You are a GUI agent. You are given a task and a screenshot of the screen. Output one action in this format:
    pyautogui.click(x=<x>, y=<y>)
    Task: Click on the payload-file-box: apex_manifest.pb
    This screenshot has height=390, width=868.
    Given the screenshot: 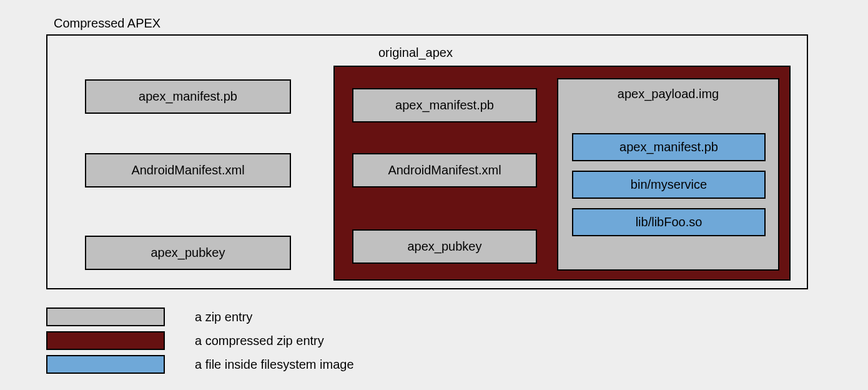 What is the action you would take?
    pyautogui.click(x=669, y=148)
    